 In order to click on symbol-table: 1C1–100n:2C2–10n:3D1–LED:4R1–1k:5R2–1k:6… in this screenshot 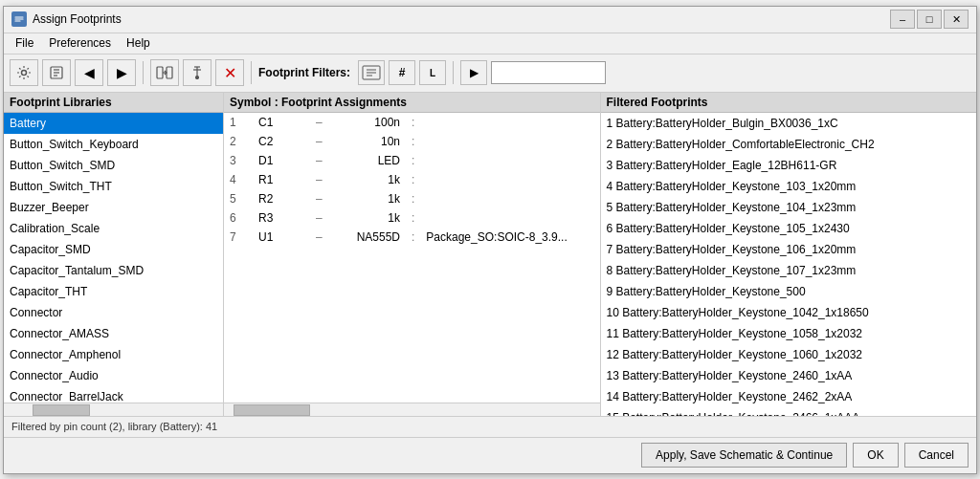, I will do `click(412, 180)`.